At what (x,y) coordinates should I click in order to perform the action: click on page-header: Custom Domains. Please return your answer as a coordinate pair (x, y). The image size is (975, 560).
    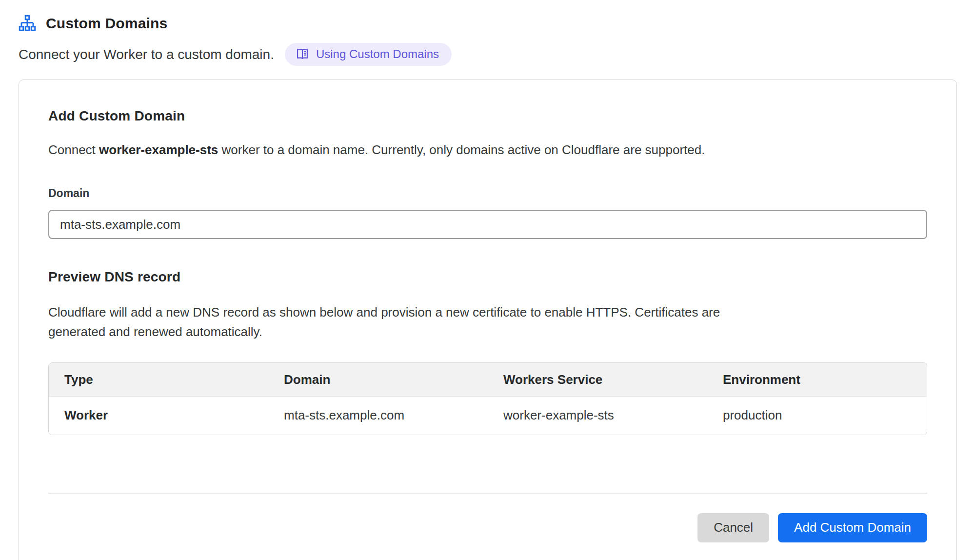
    Looking at the image, I should click on (488, 23).